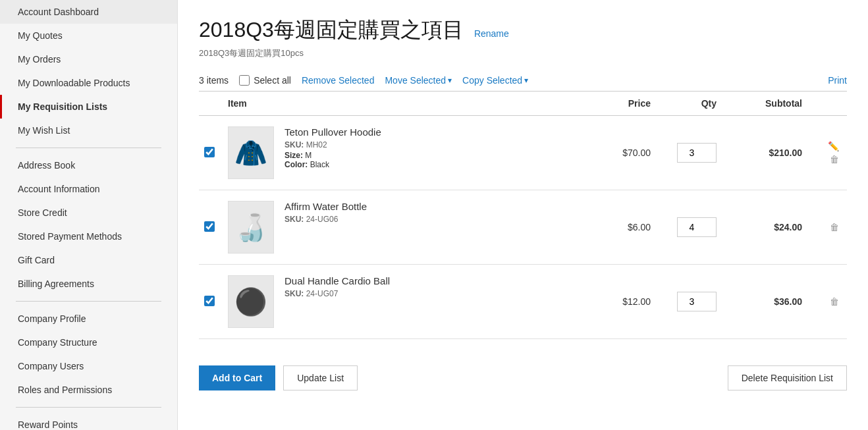 Image resolution: width=868 pixels, height=430 pixels. What do you see at coordinates (88, 284) in the screenshot?
I see `sidebar-item-billing-agreements: Billing Agreements` at bounding box center [88, 284].